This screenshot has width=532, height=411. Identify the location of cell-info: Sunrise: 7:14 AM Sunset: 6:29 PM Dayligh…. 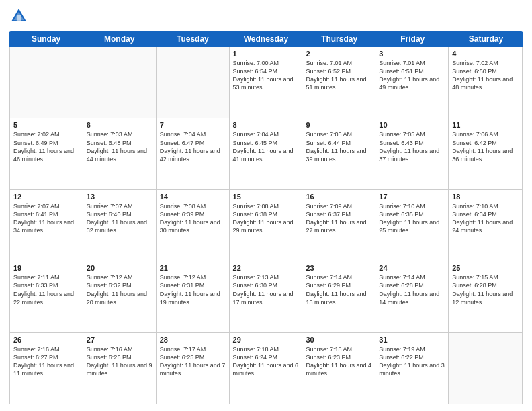
(339, 290).